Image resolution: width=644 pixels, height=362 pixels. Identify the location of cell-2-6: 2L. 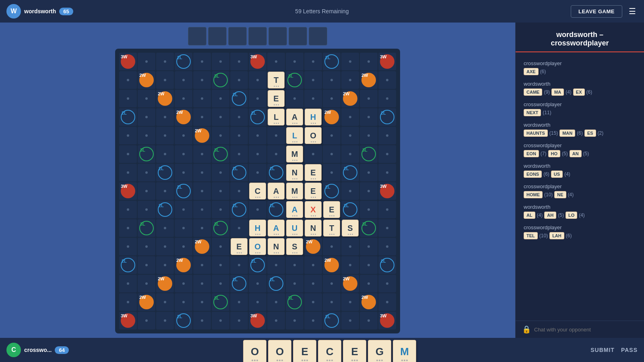
(239, 99).